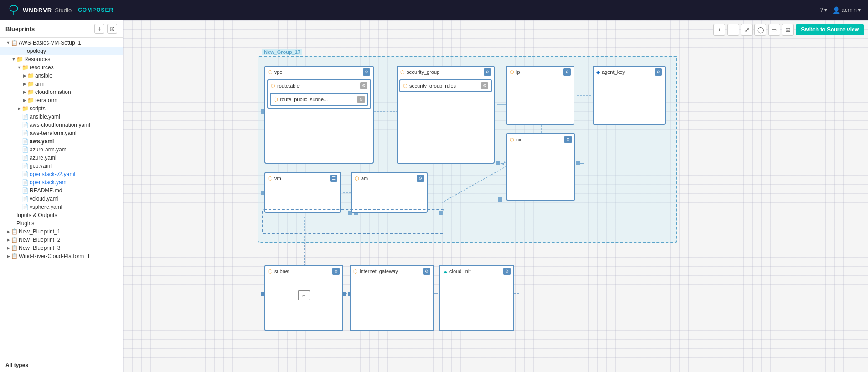 The width and height of the screenshot is (868, 372). I want to click on ellipse-button: ◯, so click(760, 30).